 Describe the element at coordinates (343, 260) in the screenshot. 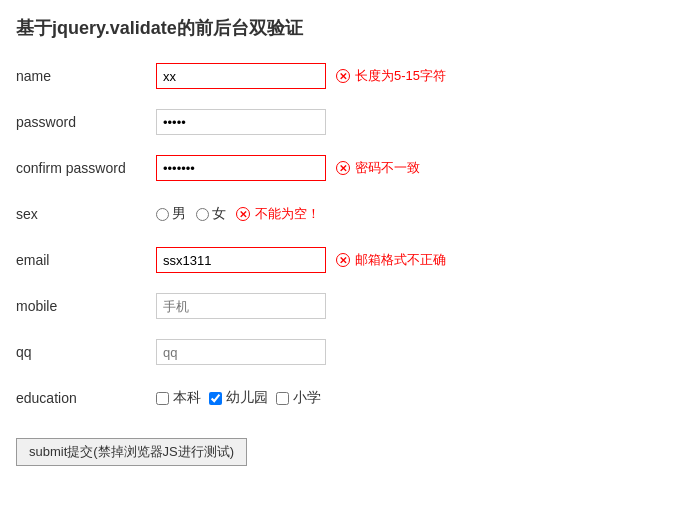

I see `email-error-icon: ✕` at that location.